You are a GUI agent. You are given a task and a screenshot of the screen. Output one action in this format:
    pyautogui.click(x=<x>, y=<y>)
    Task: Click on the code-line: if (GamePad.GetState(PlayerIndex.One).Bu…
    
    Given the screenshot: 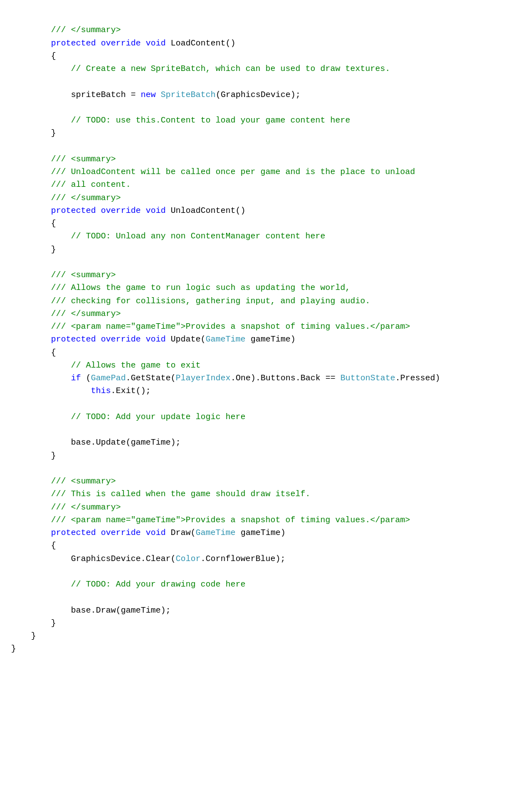 What is the action you would take?
    pyautogui.click(x=266, y=378)
    